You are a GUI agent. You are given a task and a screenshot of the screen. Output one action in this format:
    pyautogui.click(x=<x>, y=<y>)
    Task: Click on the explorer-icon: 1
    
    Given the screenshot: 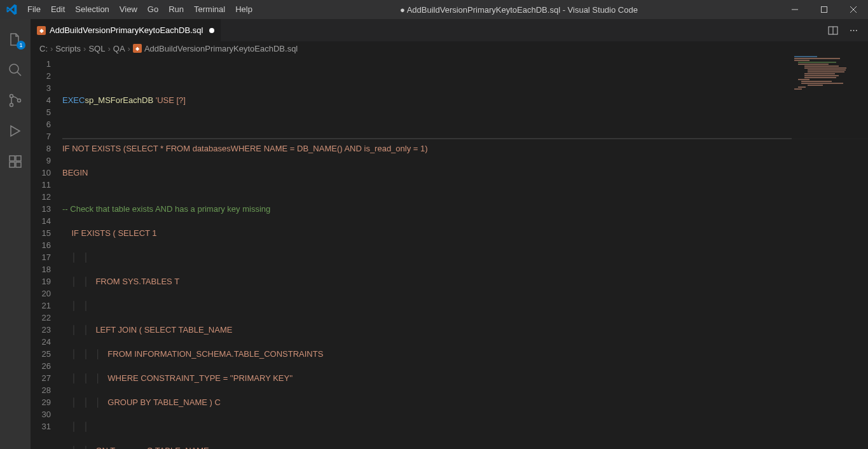 What is the action you would take?
    pyautogui.click(x=15, y=39)
    